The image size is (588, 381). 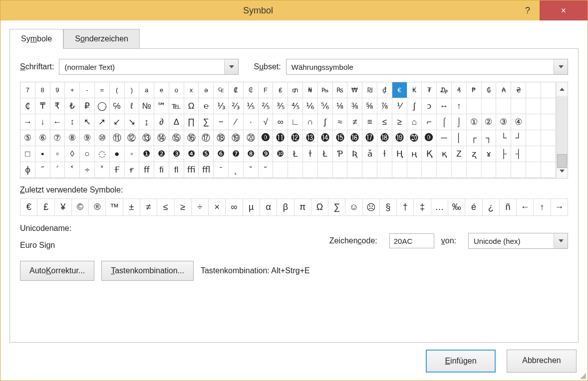 I want to click on grid-cell: √, so click(x=266, y=122).